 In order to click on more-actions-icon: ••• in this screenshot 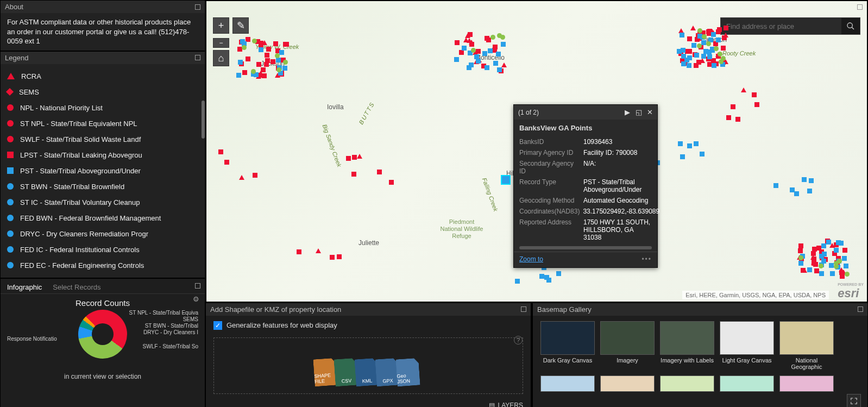, I will do `click(646, 259)`.